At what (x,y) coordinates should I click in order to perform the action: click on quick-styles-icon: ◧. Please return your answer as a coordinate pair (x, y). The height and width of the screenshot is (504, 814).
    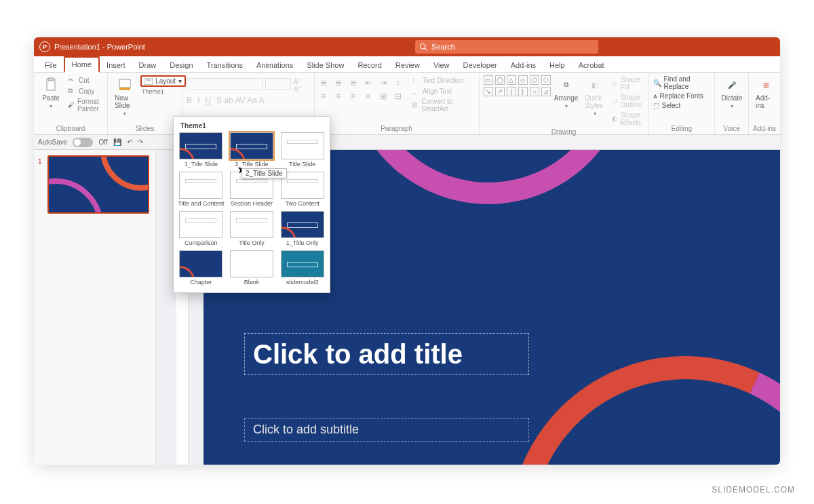
    Looking at the image, I should click on (595, 85).